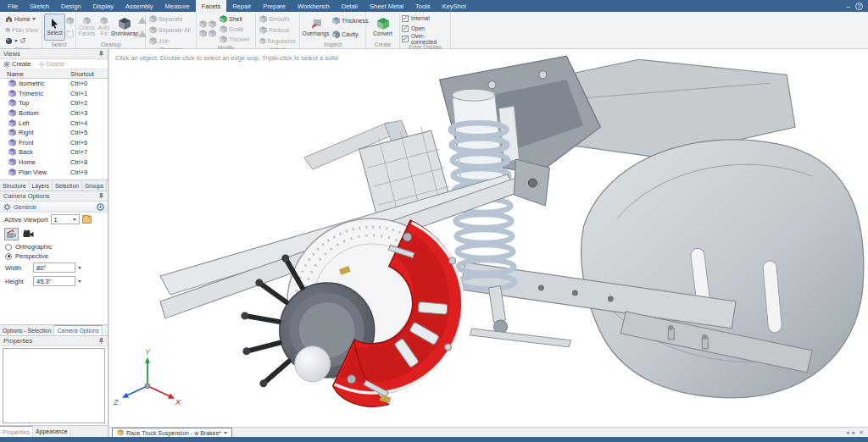 This screenshot has height=442, width=868. What do you see at coordinates (849, 7) in the screenshot?
I see `minimize-ribbon-icon: –` at bounding box center [849, 7].